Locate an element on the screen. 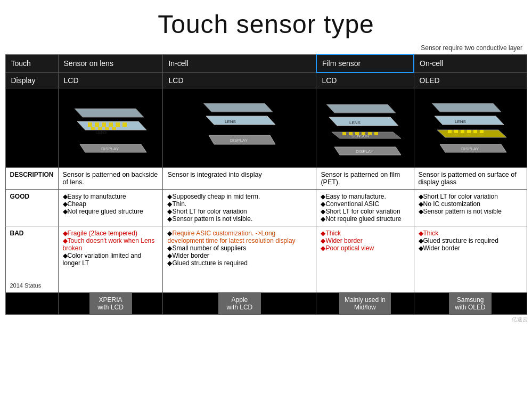  bad-label: BAD 2014 Status is located at coordinates (32, 260).